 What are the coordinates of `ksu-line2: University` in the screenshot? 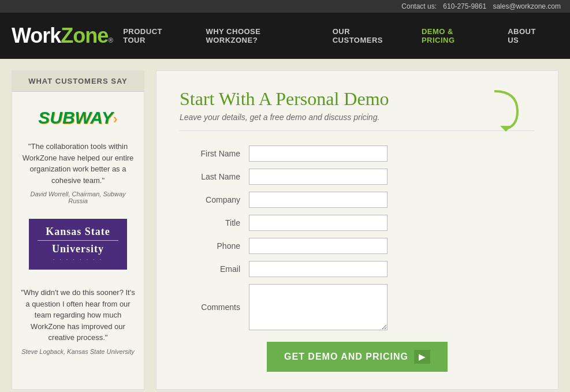 It's located at (78, 249).